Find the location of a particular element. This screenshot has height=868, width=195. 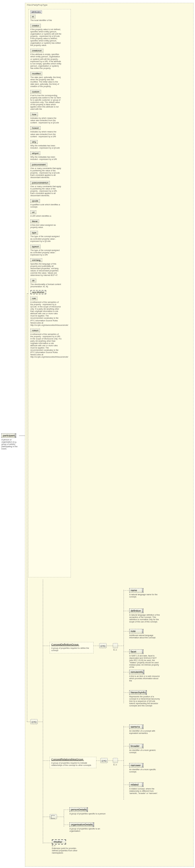

attribute-name: typeuri is located at coordinates (35, 247).